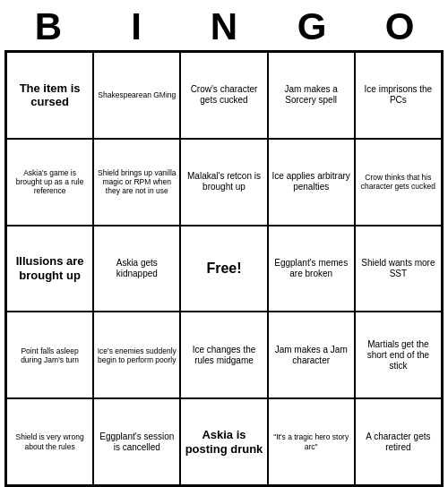 The height and width of the screenshot is (487, 448). What do you see at coordinates (224, 25) in the screenshot?
I see `bingo-title-row: B I N G O` at bounding box center [224, 25].